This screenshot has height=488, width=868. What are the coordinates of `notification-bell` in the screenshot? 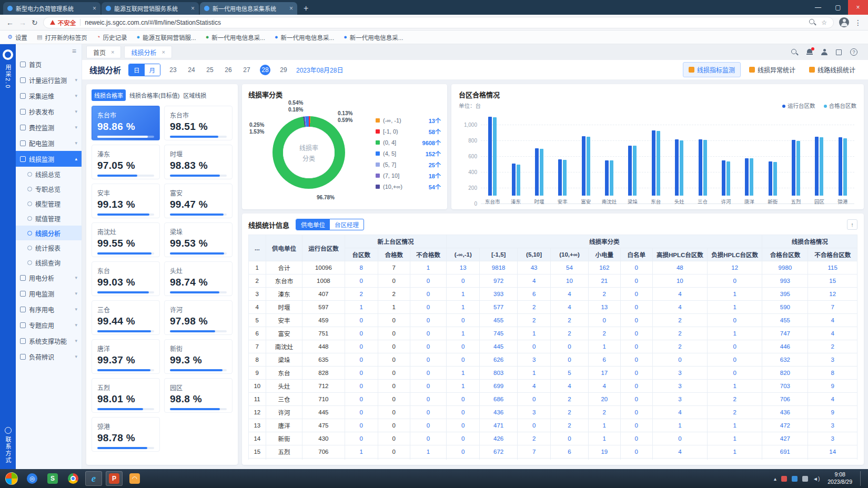 It's located at (810, 52).